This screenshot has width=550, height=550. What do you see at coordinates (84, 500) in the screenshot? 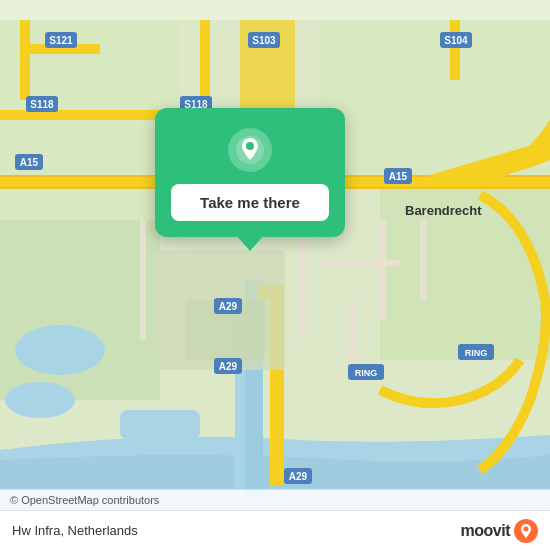
I see `attribution-text: © OpenStreetMap contributors` at bounding box center [84, 500].